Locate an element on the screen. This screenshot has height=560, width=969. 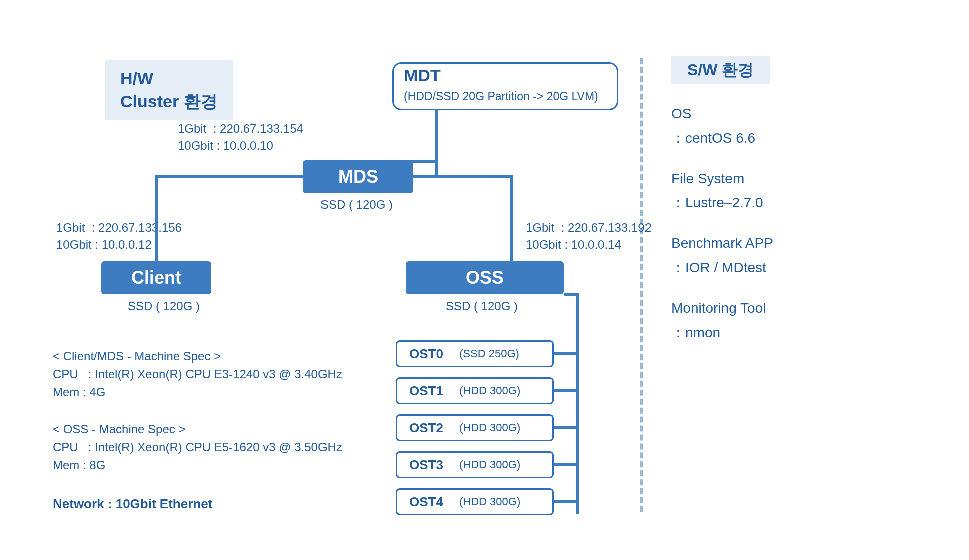
client-storage: SSD ( 120G ) is located at coordinates (164, 306).